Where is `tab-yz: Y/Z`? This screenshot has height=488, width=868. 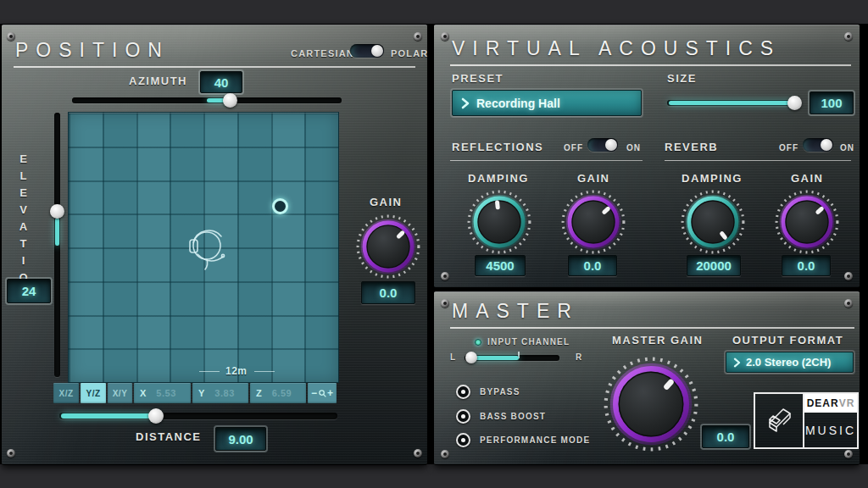
tab-yz: Y/Z is located at coordinates (93, 393).